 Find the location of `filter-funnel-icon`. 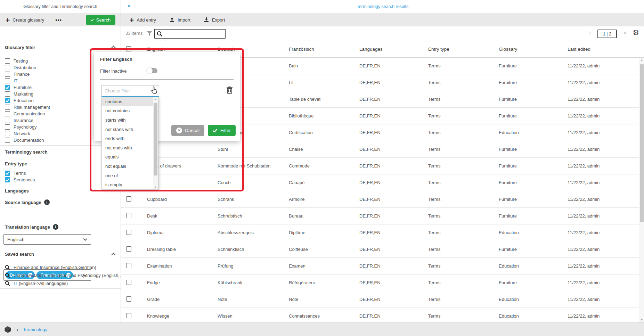

filter-funnel-icon is located at coordinates (149, 33).